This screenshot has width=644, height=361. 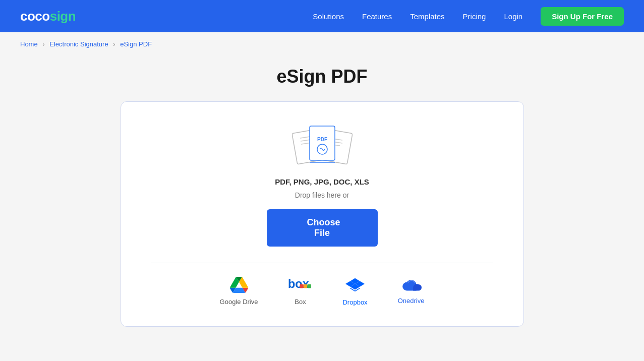 What do you see at coordinates (412, 300) in the screenshot?
I see `onedrive-label: Onedrive` at bounding box center [412, 300].